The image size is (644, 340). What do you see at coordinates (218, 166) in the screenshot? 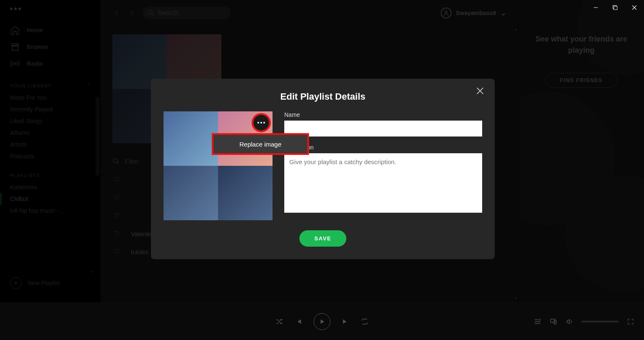
I see `modal-playlist-cover` at bounding box center [218, 166].